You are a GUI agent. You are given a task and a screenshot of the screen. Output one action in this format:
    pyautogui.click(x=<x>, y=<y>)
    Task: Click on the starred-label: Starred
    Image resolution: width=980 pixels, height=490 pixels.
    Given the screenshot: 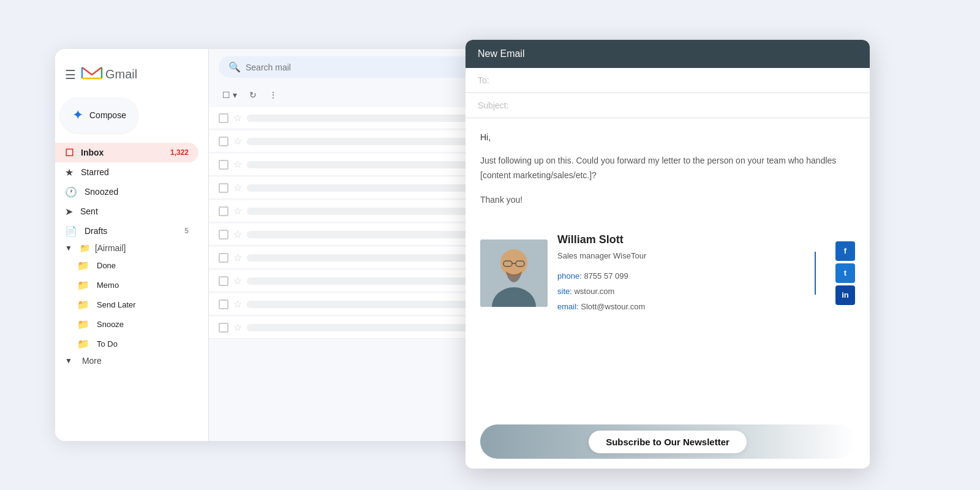 What is the action you would take?
    pyautogui.click(x=135, y=172)
    